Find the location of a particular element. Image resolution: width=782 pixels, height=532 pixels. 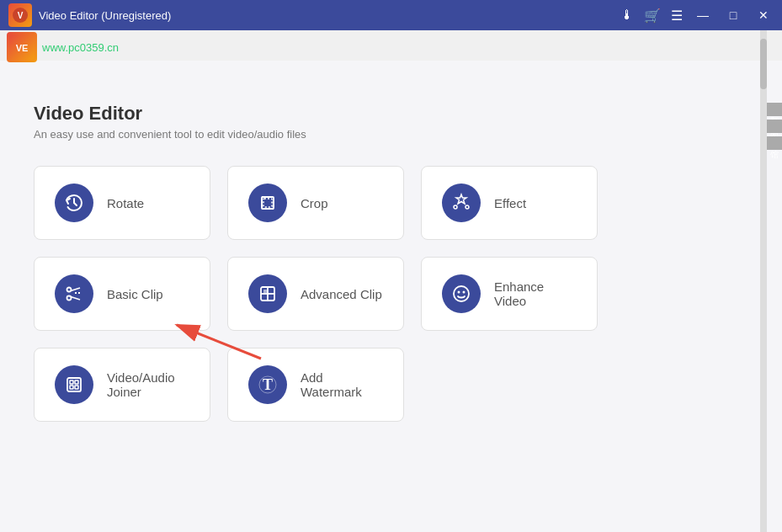

add-watermark-label: Add is located at coordinates (332, 377).